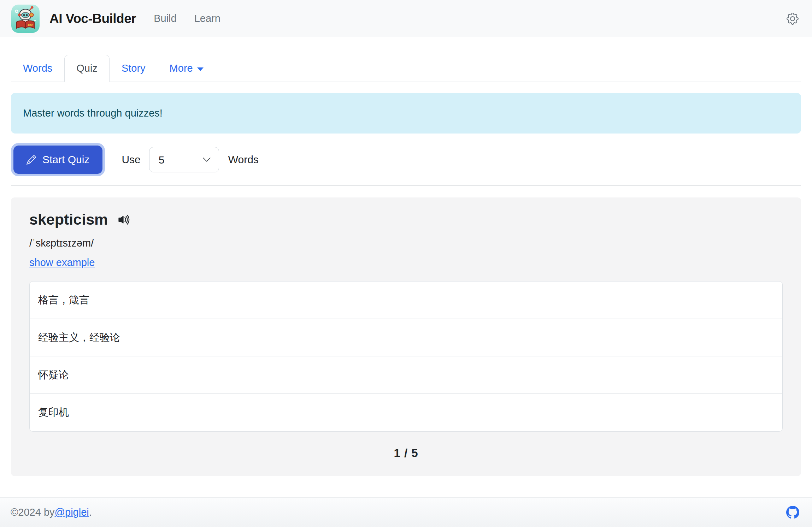 This screenshot has height=527, width=812. I want to click on nav-link-build: Build, so click(165, 18).